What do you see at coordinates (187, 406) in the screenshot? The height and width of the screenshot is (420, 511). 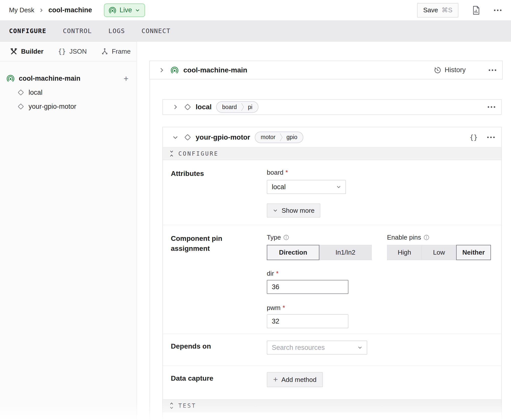 I see `test-band-label: TEST` at bounding box center [187, 406].